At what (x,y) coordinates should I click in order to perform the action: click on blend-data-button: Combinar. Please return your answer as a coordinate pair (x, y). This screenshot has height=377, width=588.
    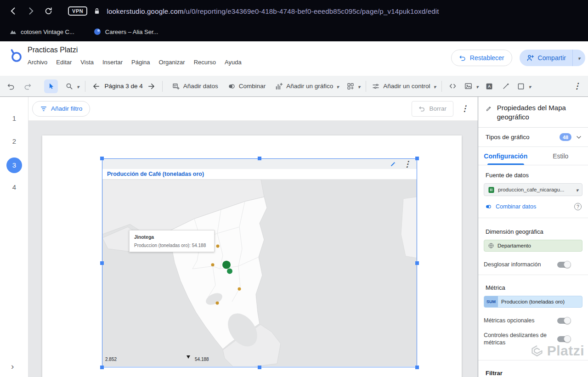
    Looking at the image, I should click on (247, 86).